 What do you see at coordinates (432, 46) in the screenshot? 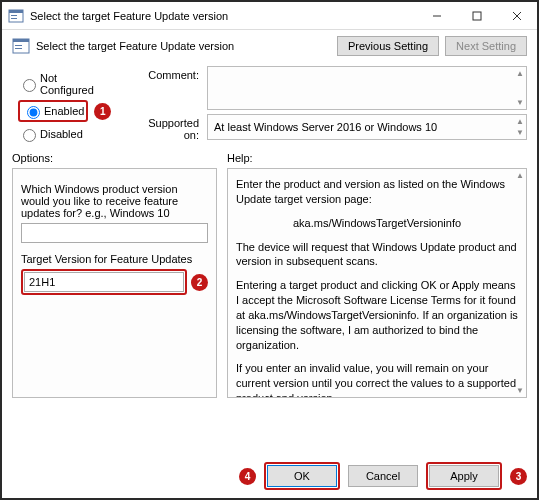
I see `nav-buttons: Previous Setting Next Setting` at bounding box center [432, 46].